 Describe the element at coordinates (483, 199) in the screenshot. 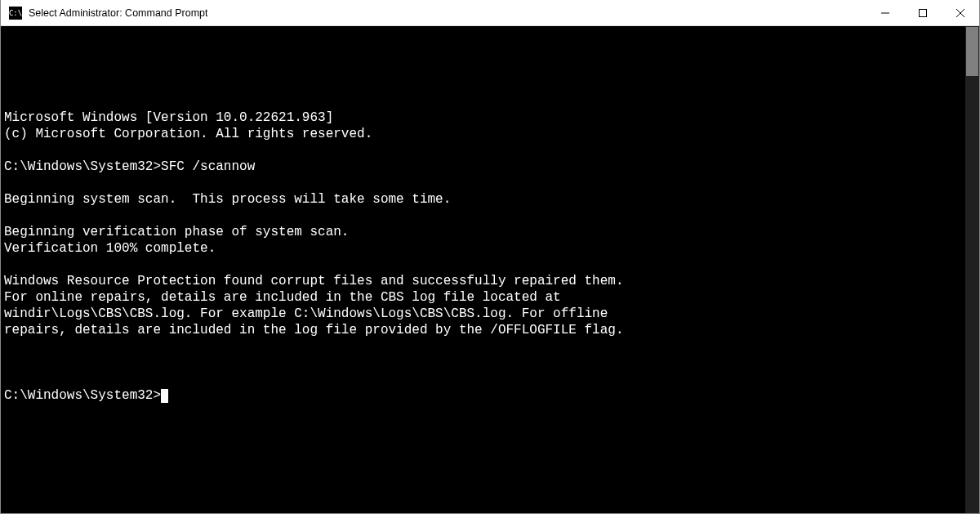

I see `terminal-line: Beginning system scan. This process will…` at that location.